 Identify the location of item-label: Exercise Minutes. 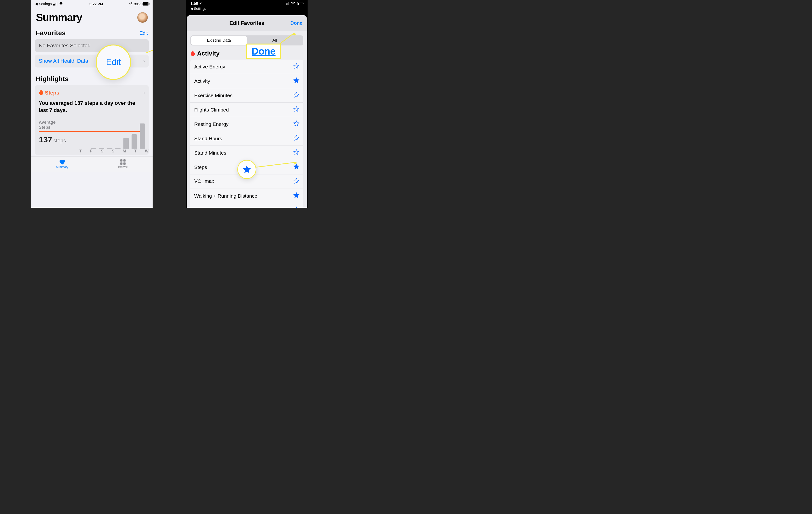
(213, 96).